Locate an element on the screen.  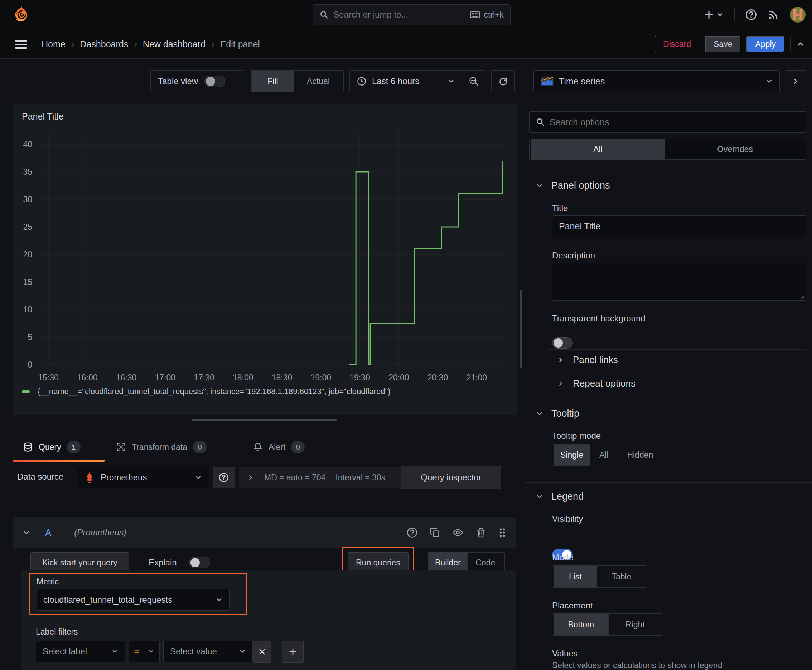
legend-mode-list: List is located at coordinates (575, 577).